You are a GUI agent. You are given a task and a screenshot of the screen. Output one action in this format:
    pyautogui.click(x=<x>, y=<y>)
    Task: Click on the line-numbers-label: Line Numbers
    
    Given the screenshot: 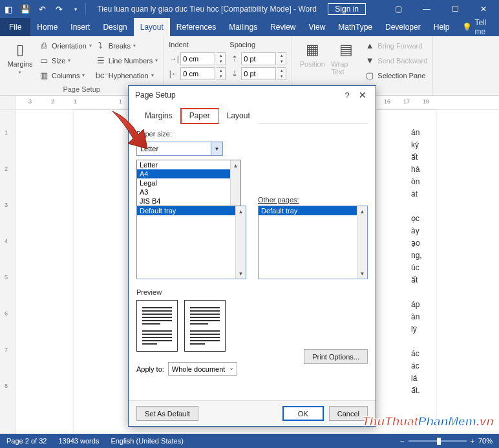 What is the action you would take?
    pyautogui.click(x=131, y=61)
    